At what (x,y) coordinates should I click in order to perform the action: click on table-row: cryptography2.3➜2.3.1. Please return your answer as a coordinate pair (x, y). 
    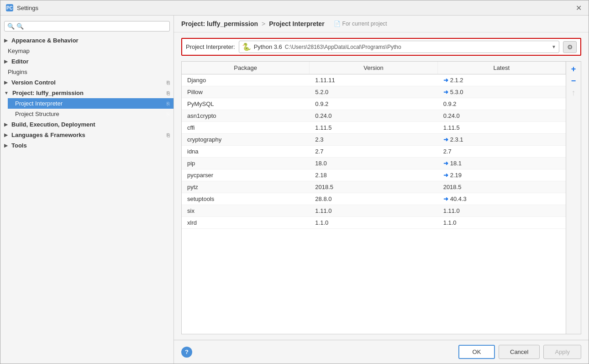
    Looking at the image, I should click on (373, 140).